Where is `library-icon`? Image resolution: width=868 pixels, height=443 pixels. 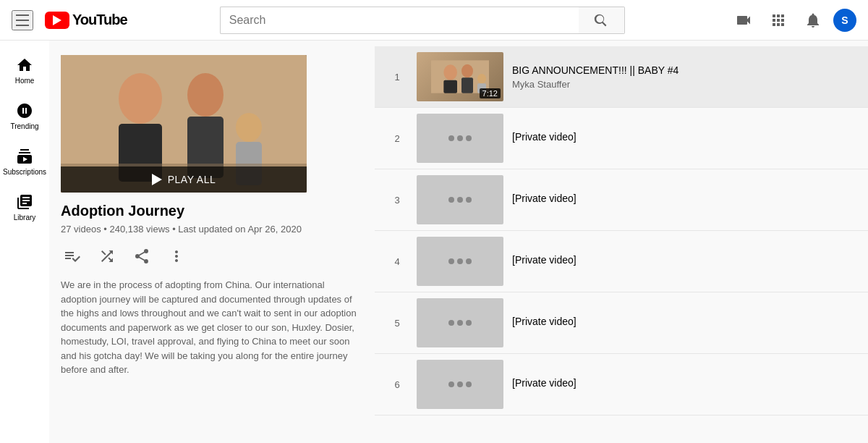
library-icon is located at coordinates (25, 202).